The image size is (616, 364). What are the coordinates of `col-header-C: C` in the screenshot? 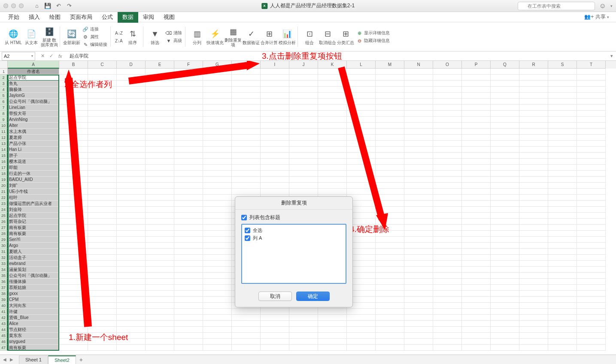 It's located at (102, 65).